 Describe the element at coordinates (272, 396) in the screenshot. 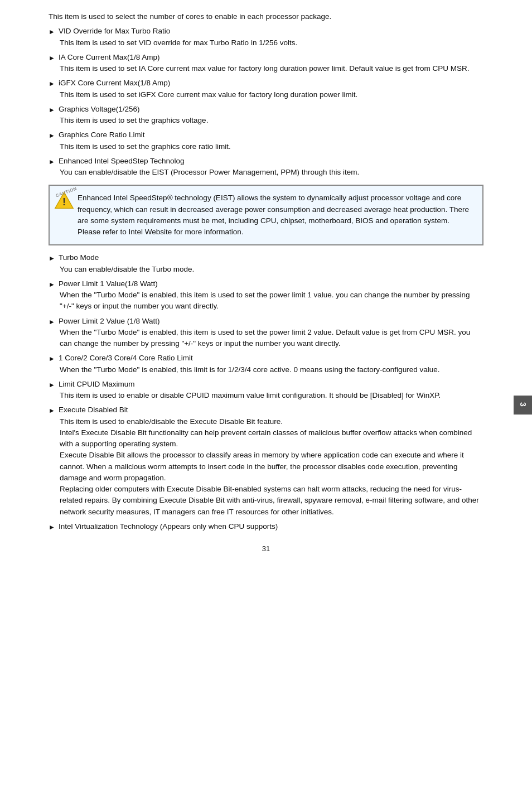

I see `item-desc: This item is used to enable or disable C…` at that location.